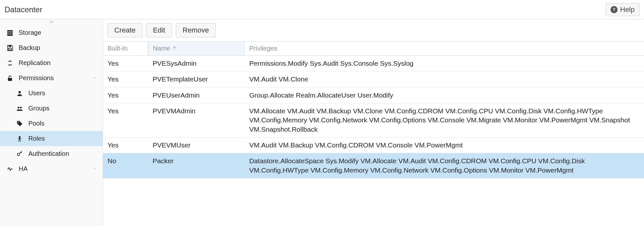 The image size is (644, 226). I want to click on sidebar-item-label: Roles, so click(37, 138).